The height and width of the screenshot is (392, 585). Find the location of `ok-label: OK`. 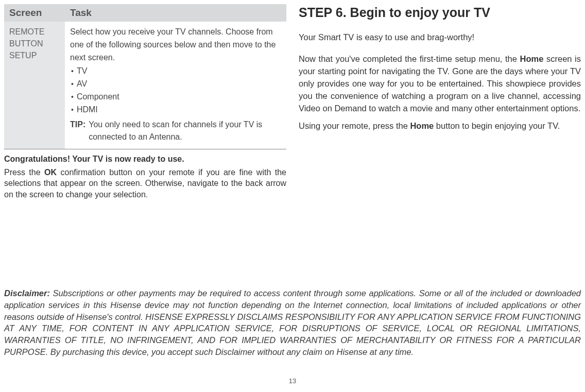

ok-label: OK is located at coordinates (50, 172).